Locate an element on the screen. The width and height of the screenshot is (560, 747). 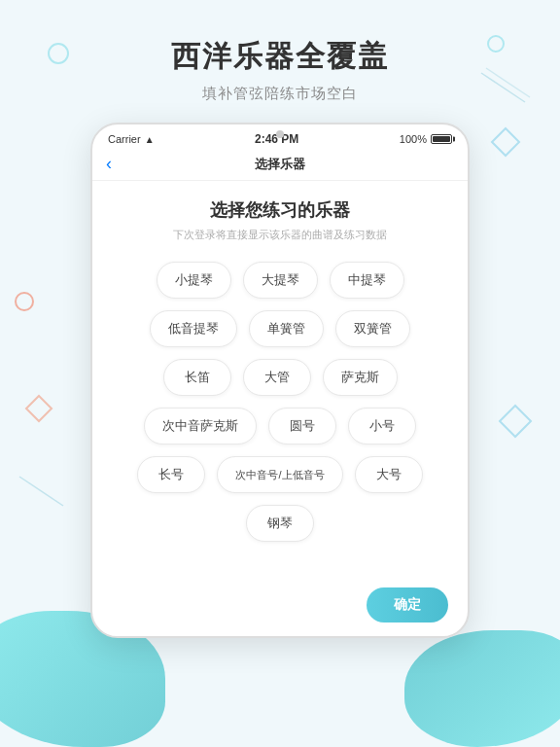
instrument-row-5: 长号 次中音号/上低音号 大号 is located at coordinates (280, 475).